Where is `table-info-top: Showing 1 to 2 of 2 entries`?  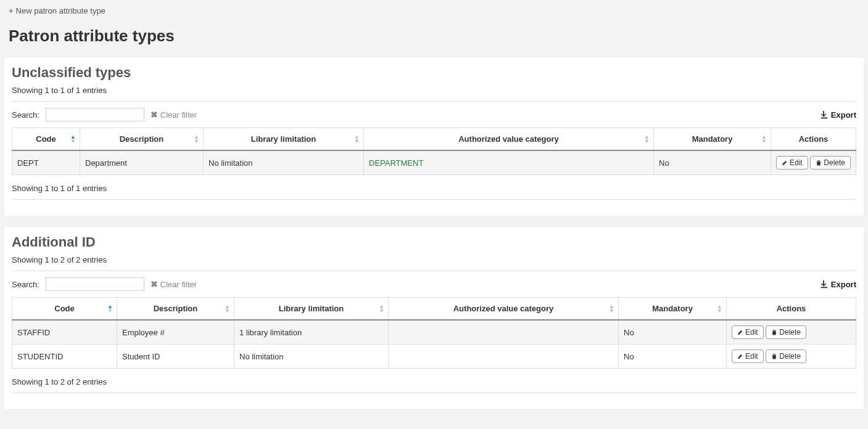
table-info-top: Showing 1 to 2 of 2 entries is located at coordinates (434, 260).